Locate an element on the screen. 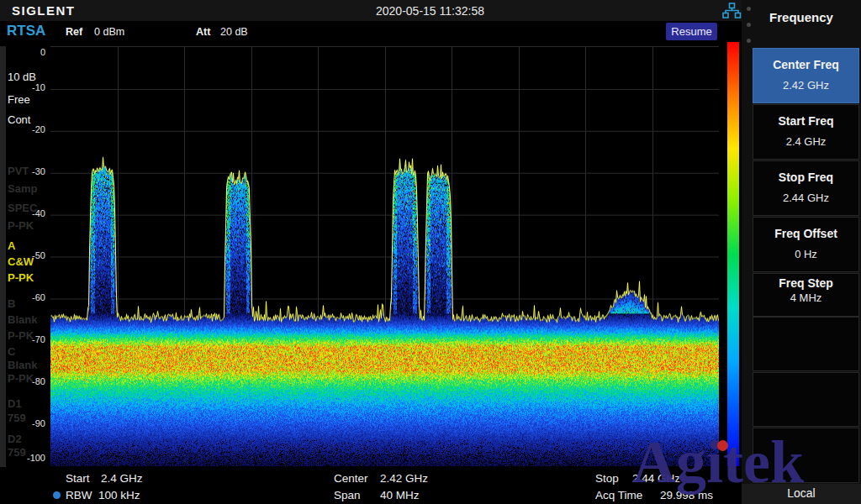 The height and width of the screenshot is (504, 861). y-axis-tick-label: -10 is located at coordinates (23, 87).